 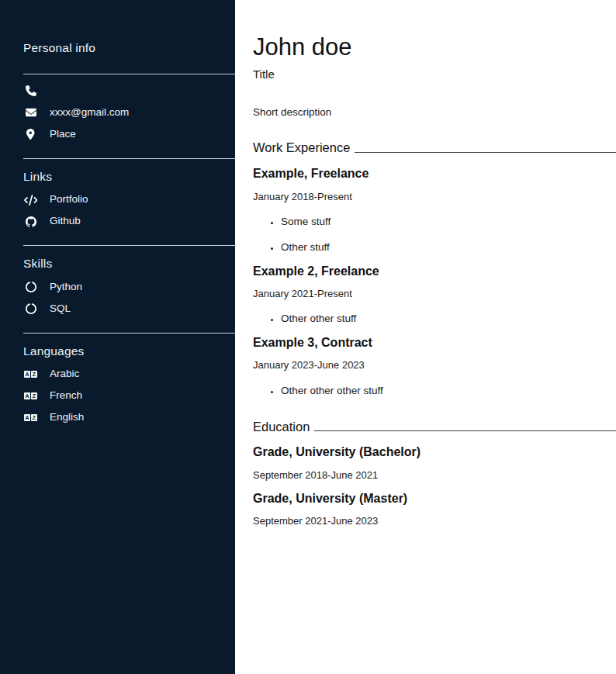 I want to click on sidebar-heading-languages: Languages, so click(x=129, y=352).